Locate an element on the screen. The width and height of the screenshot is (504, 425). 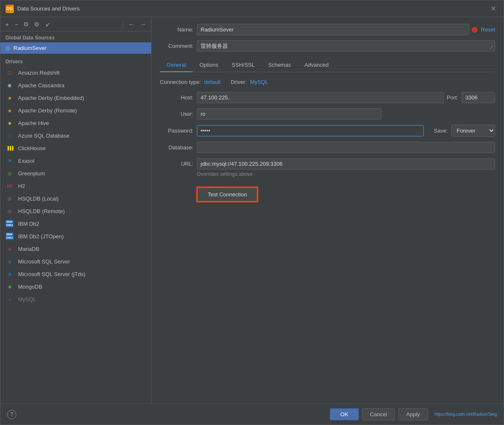
tab-advanced: Advanced is located at coordinates (316, 65).